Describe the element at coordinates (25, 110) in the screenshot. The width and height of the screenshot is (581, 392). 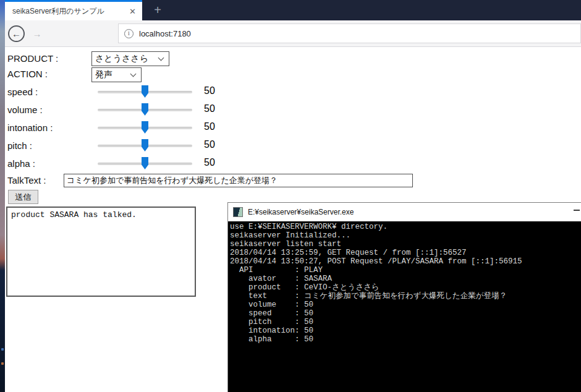
I see `volume-label: volume :` at that location.